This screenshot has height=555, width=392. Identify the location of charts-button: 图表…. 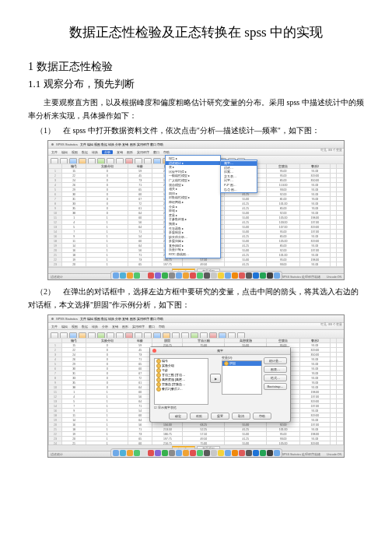
(275, 369).